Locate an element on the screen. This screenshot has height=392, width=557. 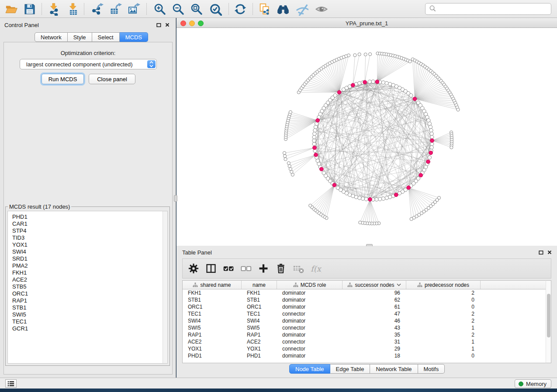
table-row: RAP1RAP1dominator352 is located at coordinates (367, 335).